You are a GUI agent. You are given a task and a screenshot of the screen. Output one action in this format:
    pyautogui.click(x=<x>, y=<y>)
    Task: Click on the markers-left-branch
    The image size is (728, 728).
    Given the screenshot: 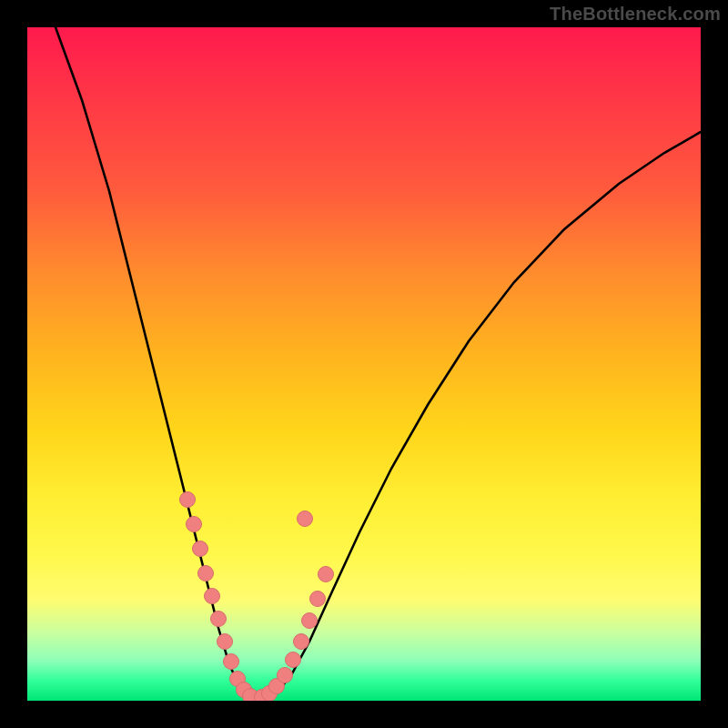 What is the action you would take?
    pyautogui.click(x=219, y=597)
    